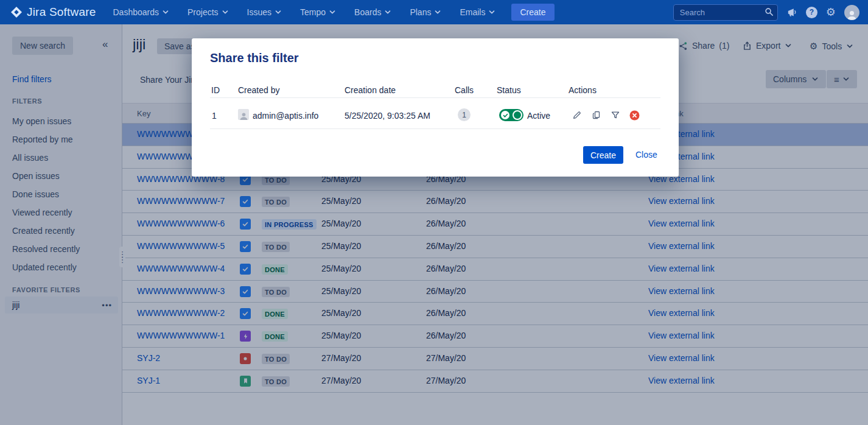 The image size is (868, 425). I want to click on jira-logo-text: Jira Software, so click(61, 12).